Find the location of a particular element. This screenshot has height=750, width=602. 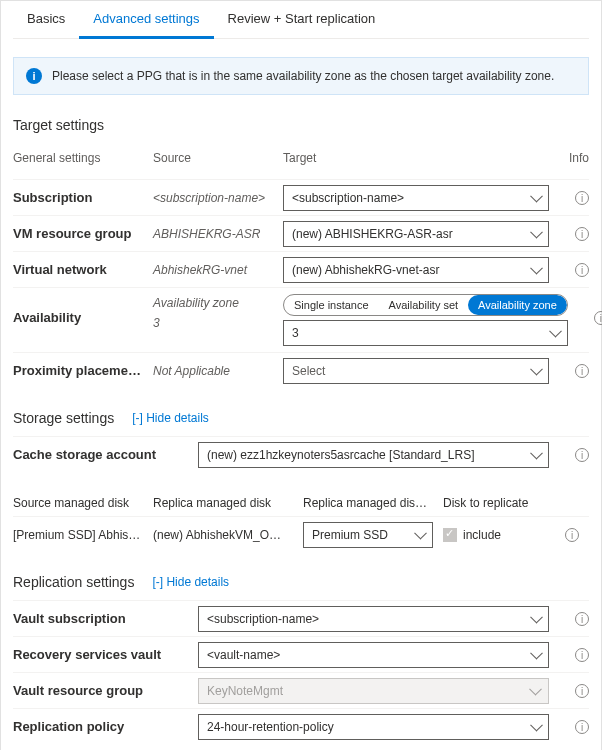

include-checkbox is located at coordinates (450, 535).